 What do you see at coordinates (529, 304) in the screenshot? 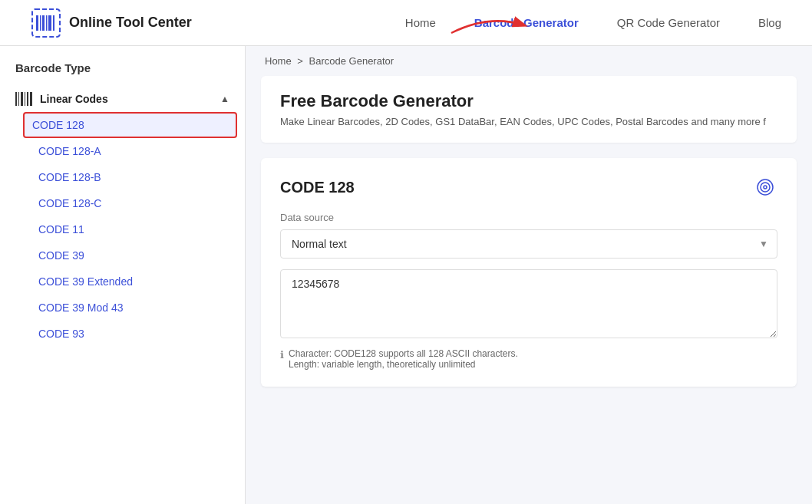
I see `barcode-text-input` at bounding box center [529, 304].